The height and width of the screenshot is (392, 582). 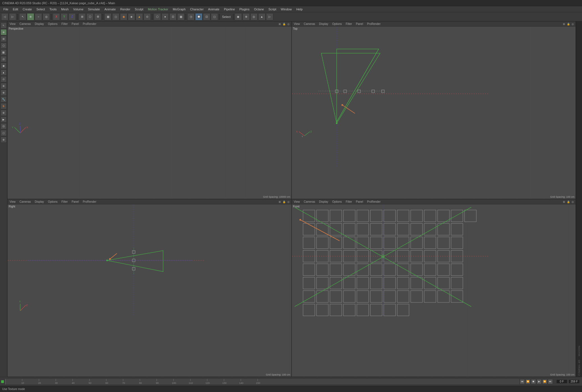 What do you see at coordinates (288, 202) in the screenshot?
I see `vp-solo-right-btn: ◎` at bounding box center [288, 202].